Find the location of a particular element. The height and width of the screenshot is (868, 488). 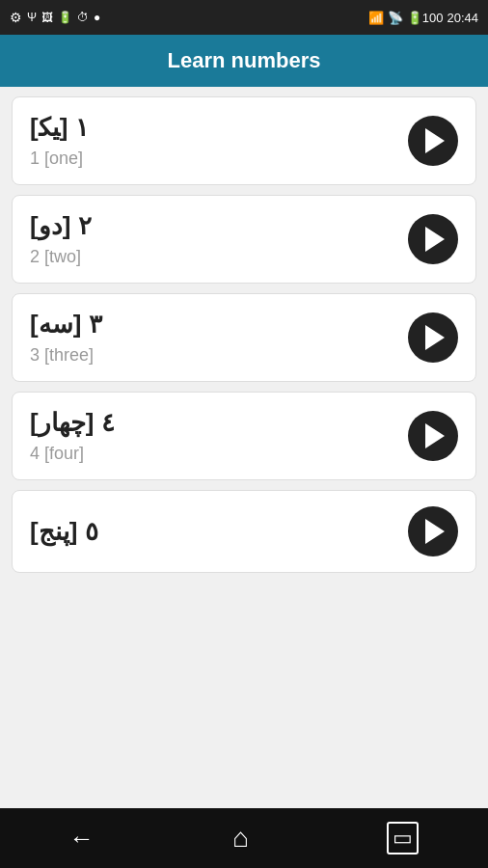

number-card-5: ٥ [پنج] is located at coordinates (244, 531).